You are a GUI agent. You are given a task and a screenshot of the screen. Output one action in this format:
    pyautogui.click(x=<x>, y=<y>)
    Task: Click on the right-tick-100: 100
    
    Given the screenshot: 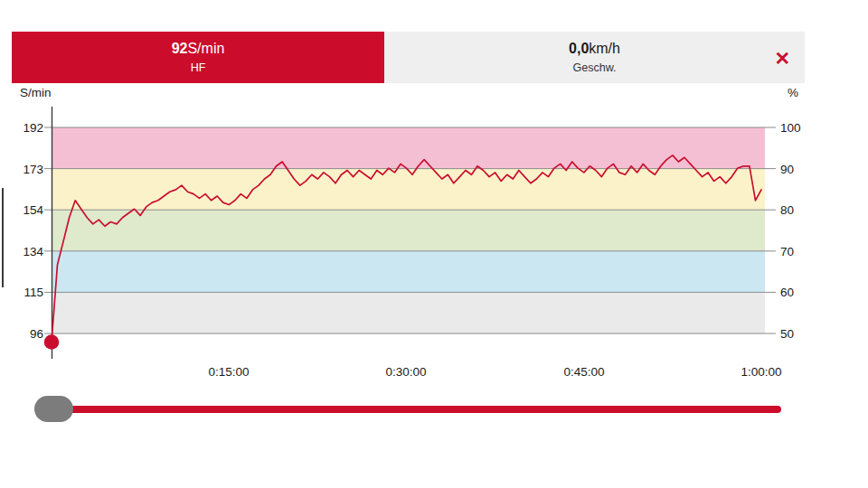 What is the action you would take?
    pyautogui.click(x=790, y=128)
    